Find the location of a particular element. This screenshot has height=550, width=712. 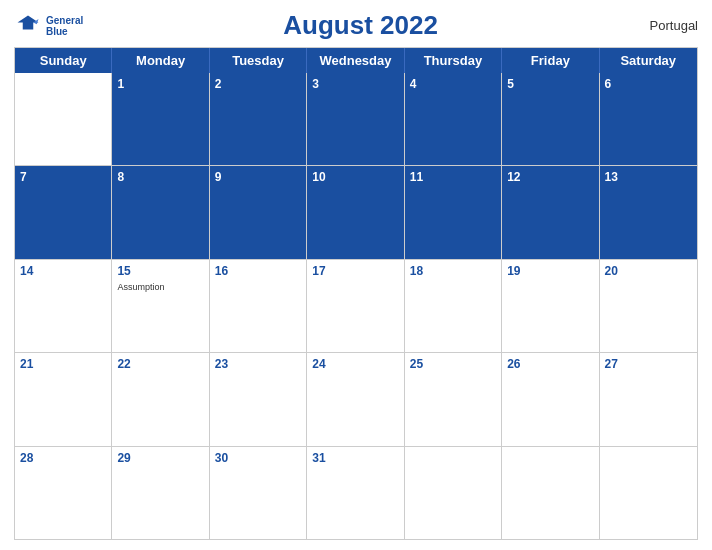

day-headers-row: Sunday Monday Tuesday Wednesday Thursday… is located at coordinates (356, 60).